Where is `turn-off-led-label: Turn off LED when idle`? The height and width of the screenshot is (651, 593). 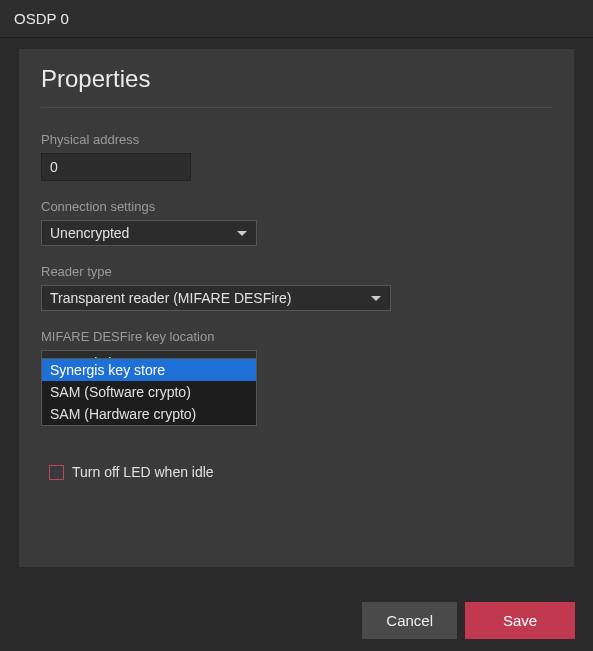 turn-off-led-label: Turn off LED when idle is located at coordinates (143, 472).